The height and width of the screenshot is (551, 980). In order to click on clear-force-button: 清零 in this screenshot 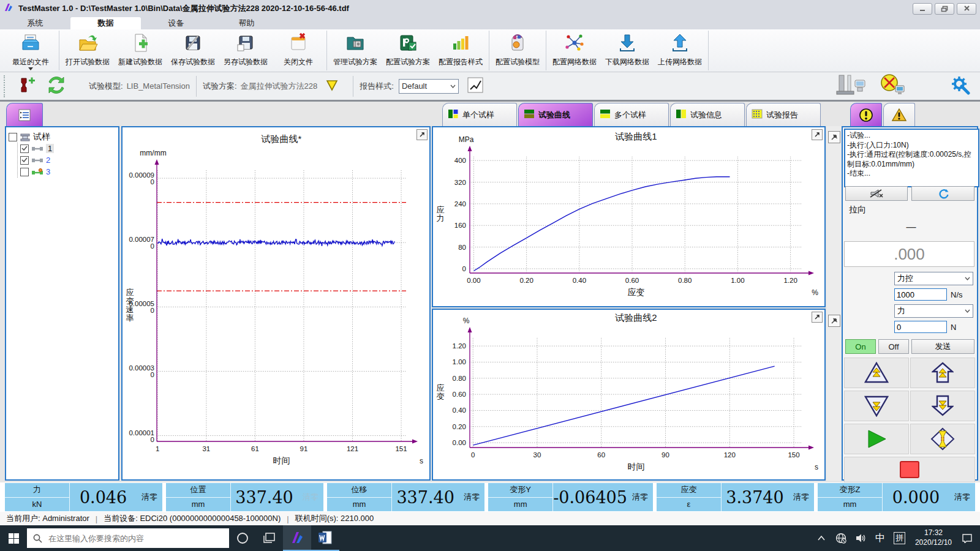, I will do `click(149, 497)`.